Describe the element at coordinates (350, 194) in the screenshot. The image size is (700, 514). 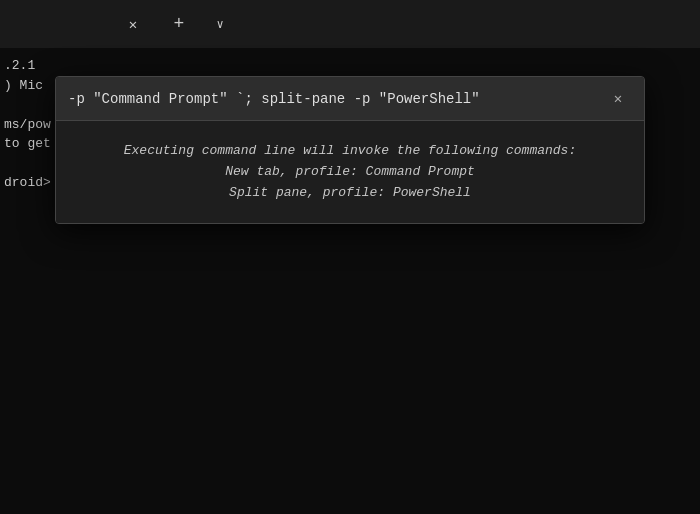
I see `result-line-2: Split pane, profile: PowerShell` at that location.